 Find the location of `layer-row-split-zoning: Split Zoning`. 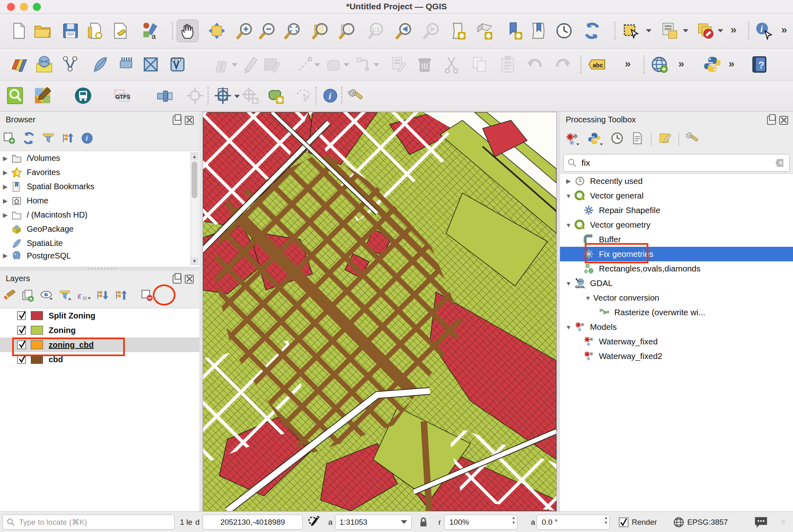

layer-row-split-zoning: Split Zoning is located at coordinates (100, 316).